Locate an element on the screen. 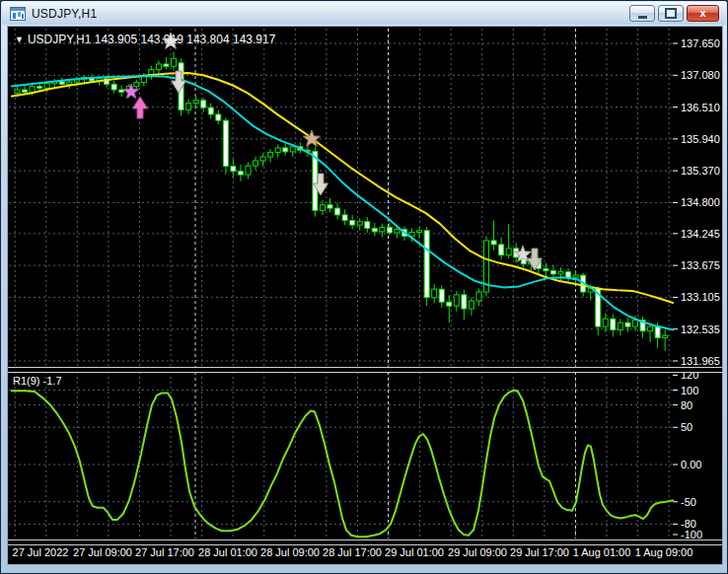  time-axis-label: 29 Jul 01:00 is located at coordinates (414, 552).